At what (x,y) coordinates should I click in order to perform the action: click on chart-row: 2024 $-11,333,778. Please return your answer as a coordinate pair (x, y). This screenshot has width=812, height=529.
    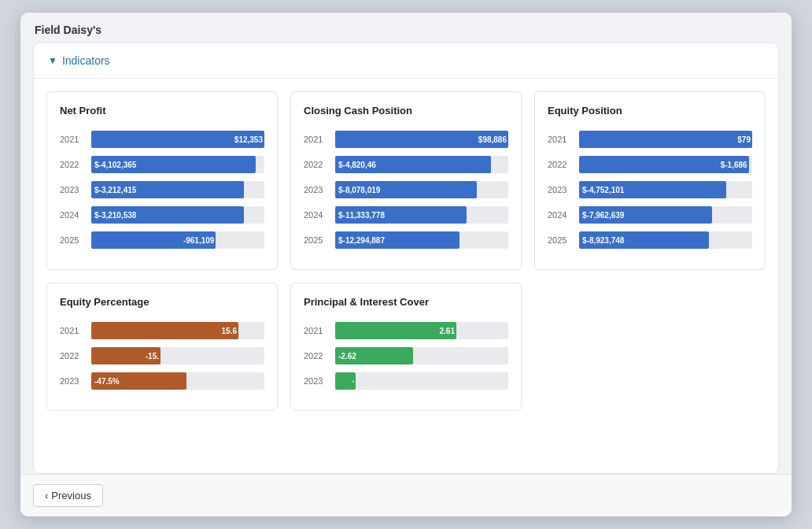
    Looking at the image, I should click on (406, 215).